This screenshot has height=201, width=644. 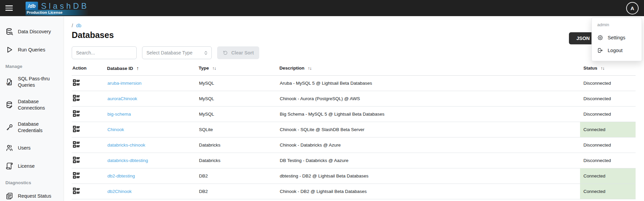 I want to click on column-header-database-id: Database ID↑, so click(x=153, y=69).